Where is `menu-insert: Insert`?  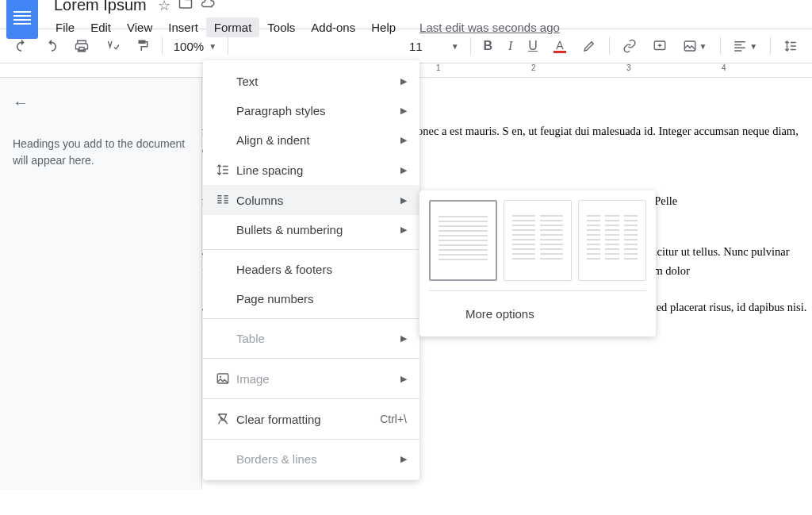
menu-insert: Insert is located at coordinates (183, 27).